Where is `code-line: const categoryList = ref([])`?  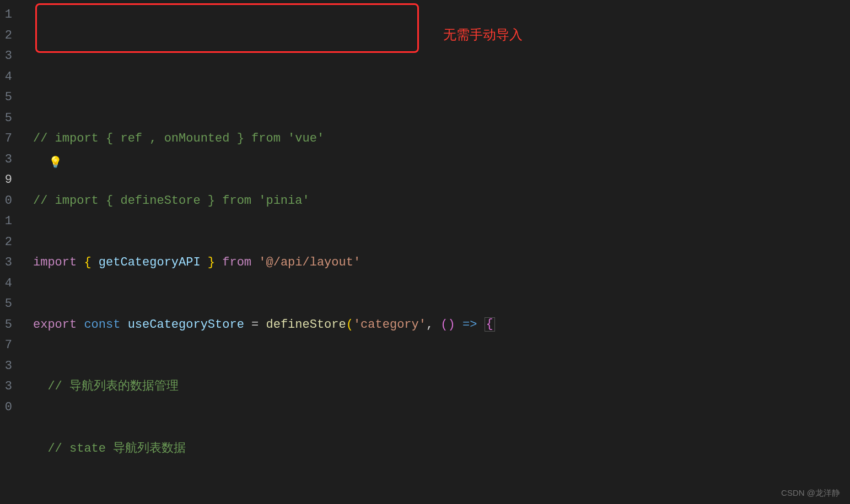 code-line: const categoryList = ref([]) is located at coordinates (254, 502).